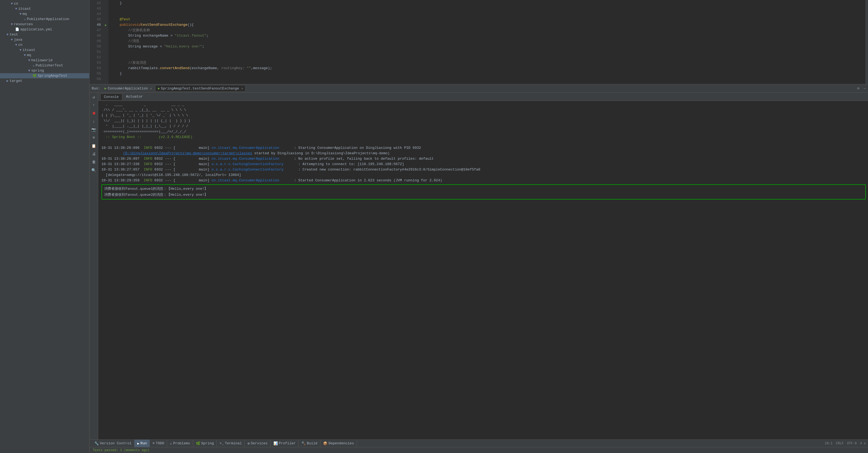 Image resolution: width=868 pixels, height=453 pixels. Describe the element at coordinates (117, 74) in the screenshot. I see `code-plain: }` at that location.